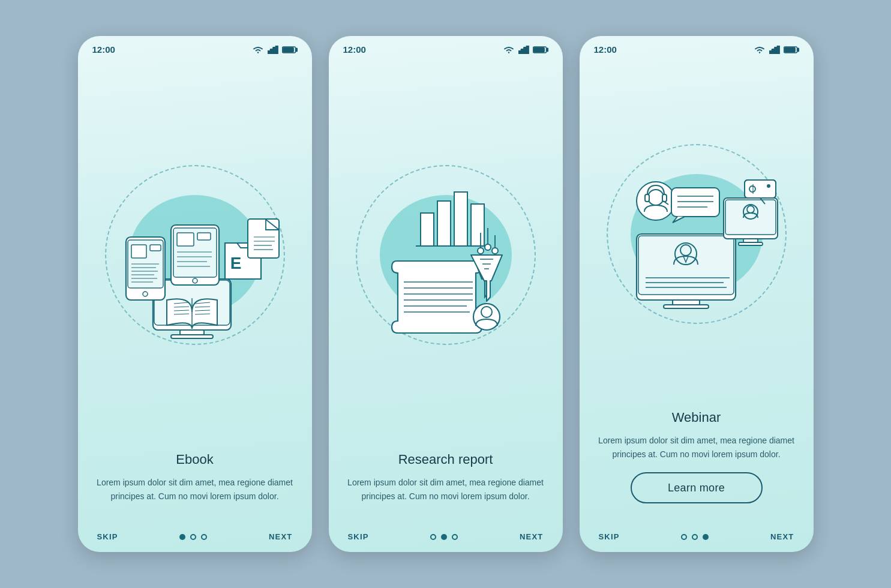 This screenshot has width=891, height=588. Describe the element at coordinates (610, 536) in the screenshot. I see `skip-3: SKIP` at that location.